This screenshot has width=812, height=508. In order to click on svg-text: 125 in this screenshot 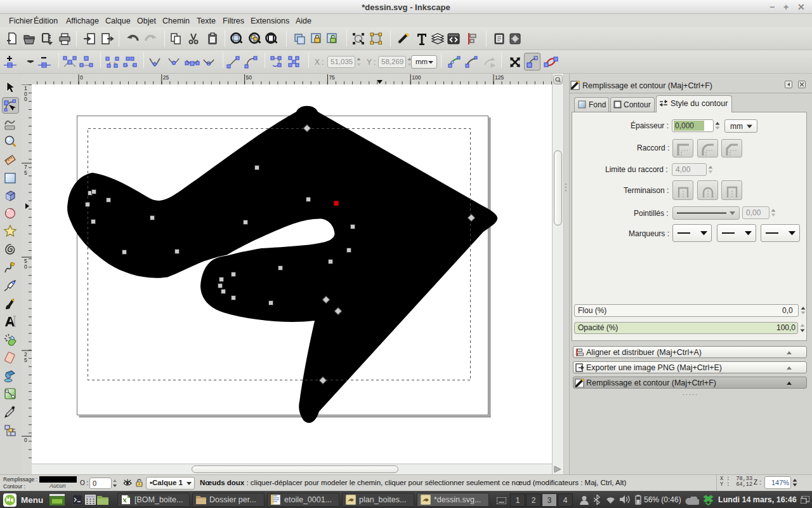, I will do `click(499, 77)`.